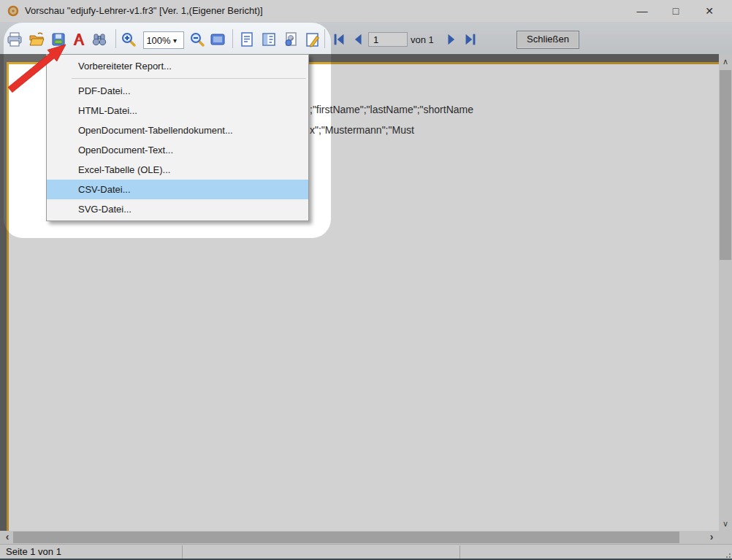 This screenshot has height=560, width=732. I want to click on last-page-button, so click(470, 39).